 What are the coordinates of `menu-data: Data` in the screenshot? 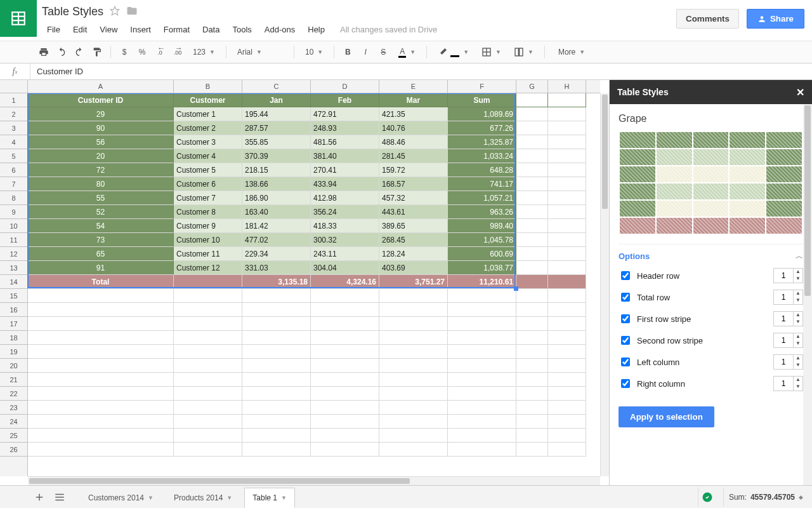 It's located at (211, 29).